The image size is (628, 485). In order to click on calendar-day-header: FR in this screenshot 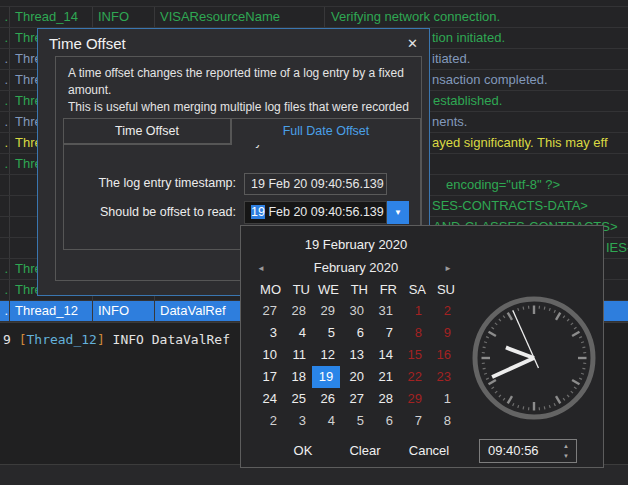, I will do `click(384, 290)`.